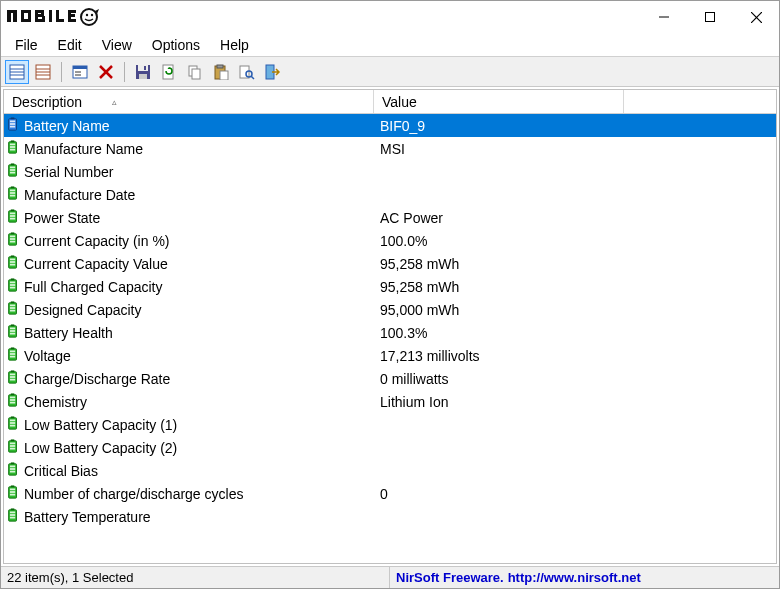 This screenshot has width=780, height=589. What do you see at coordinates (47, 102) in the screenshot?
I see `column-header-label: Description` at bounding box center [47, 102].